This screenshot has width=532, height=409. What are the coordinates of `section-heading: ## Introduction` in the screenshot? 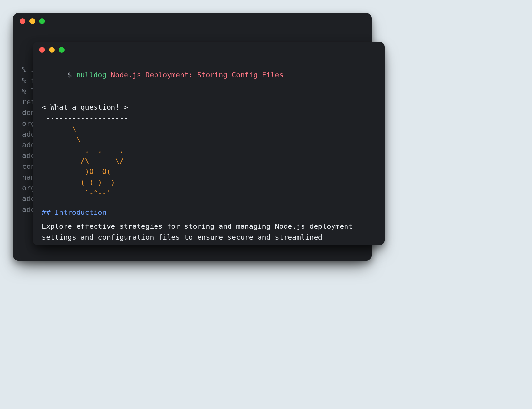 It's located at (209, 212).